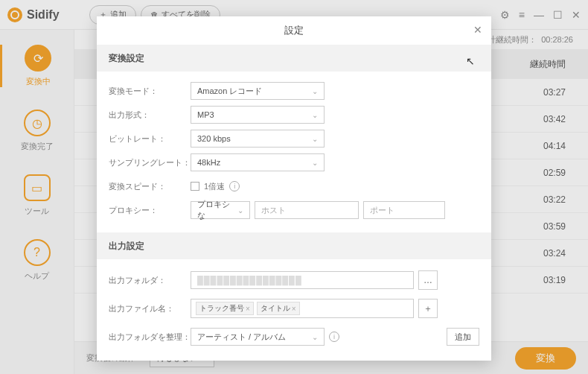  What do you see at coordinates (463, 337) in the screenshot?
I see `add-button-modal: 追加` at bounding box center [463, 337].